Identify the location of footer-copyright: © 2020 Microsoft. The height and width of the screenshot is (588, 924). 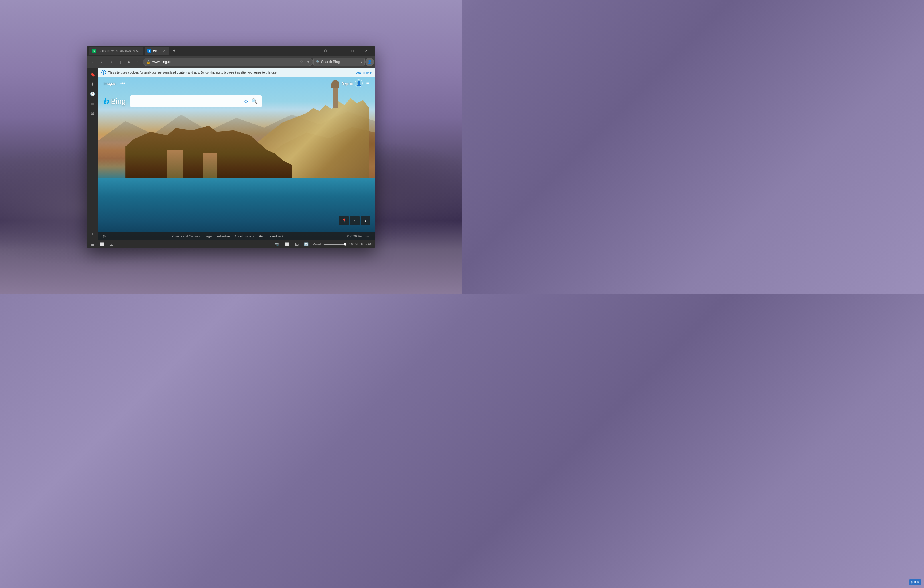
(358, 236).